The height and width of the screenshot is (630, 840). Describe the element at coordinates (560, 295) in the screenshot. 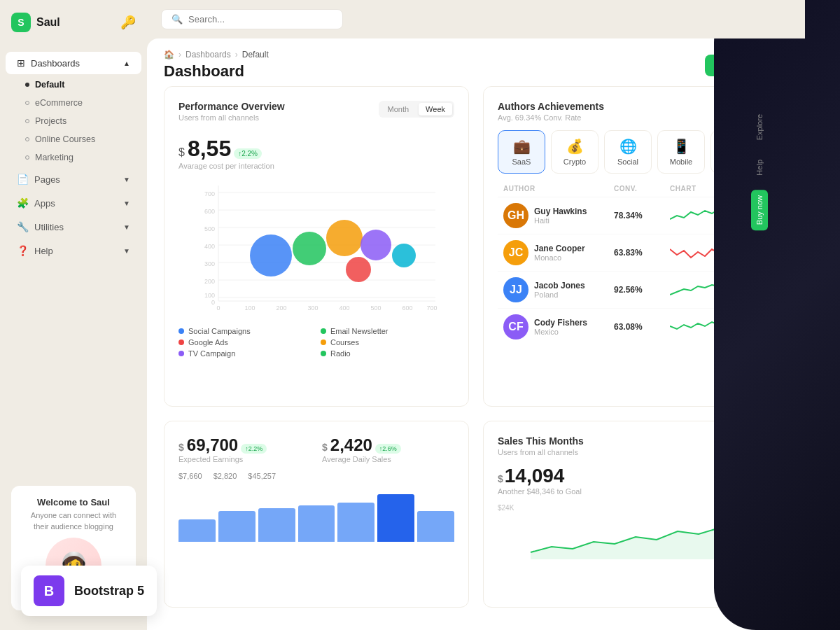

I see `author-loc-3: Poland` at that location.